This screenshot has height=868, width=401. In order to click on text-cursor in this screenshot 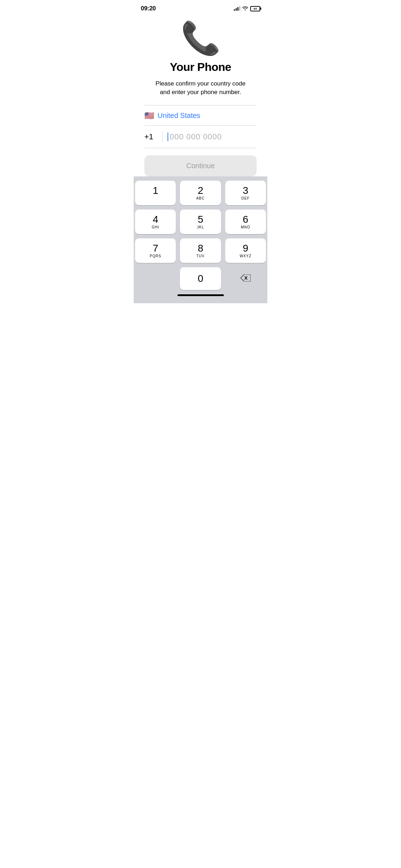, I will do `click(168, 137)`.